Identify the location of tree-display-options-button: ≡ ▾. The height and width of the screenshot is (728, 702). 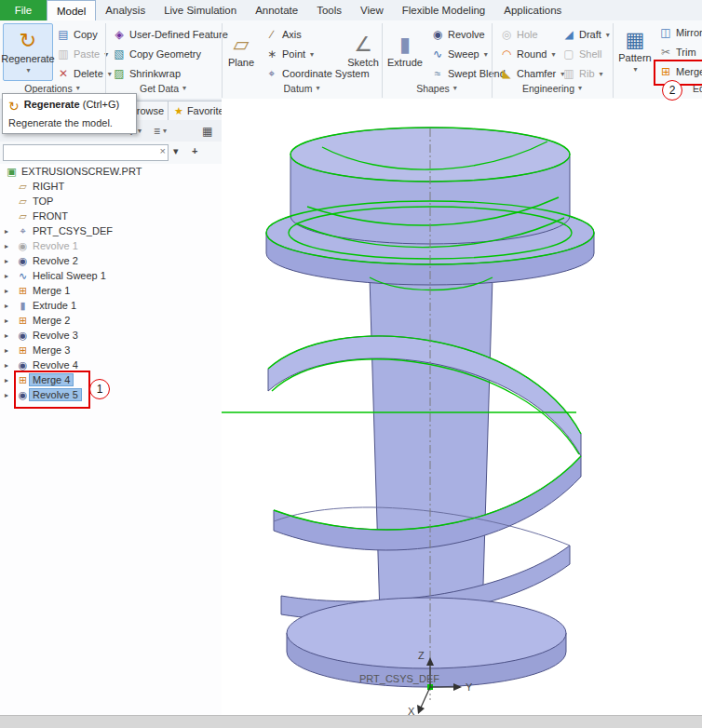
(160, 130).